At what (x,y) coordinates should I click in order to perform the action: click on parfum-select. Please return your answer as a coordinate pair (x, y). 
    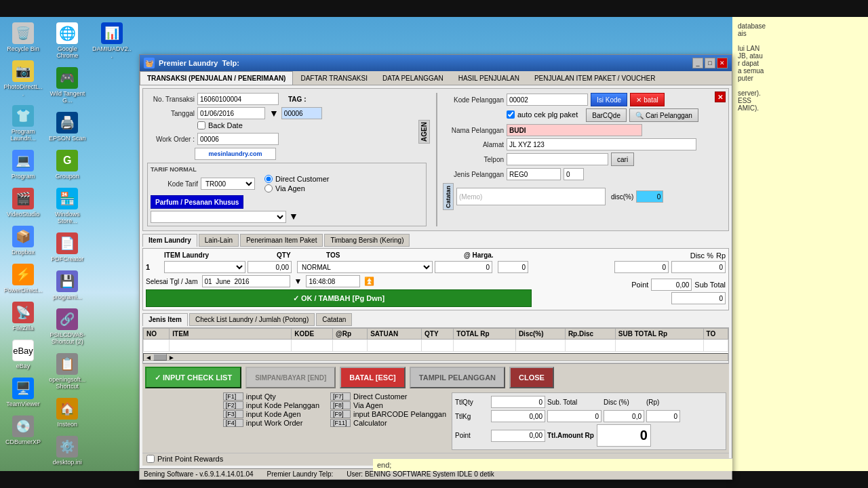
    Looking at the image, I should click on (218, 217).